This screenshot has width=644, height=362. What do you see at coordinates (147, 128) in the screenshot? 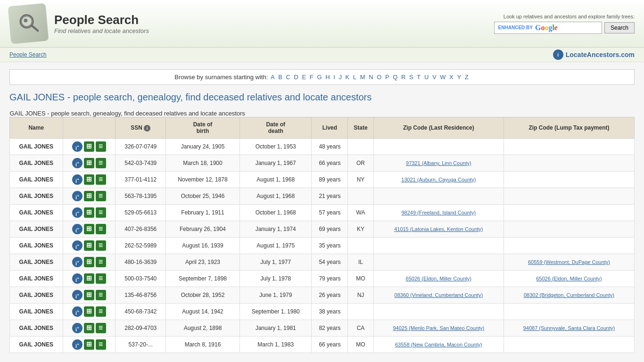
I see `ssn-info-icon: i` at bounding box center [147, 128].